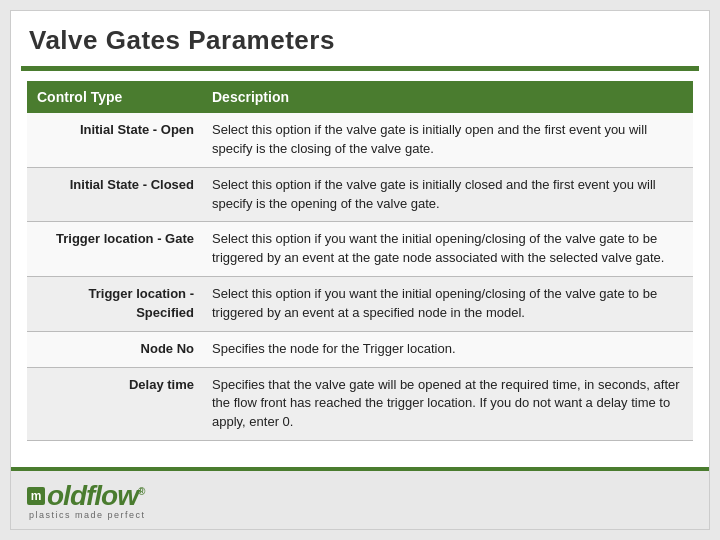  Describe the element at coordinates (86, 500) in the screenshot. I see `logo-container: m oldflow® plastics made perfect` at that location.